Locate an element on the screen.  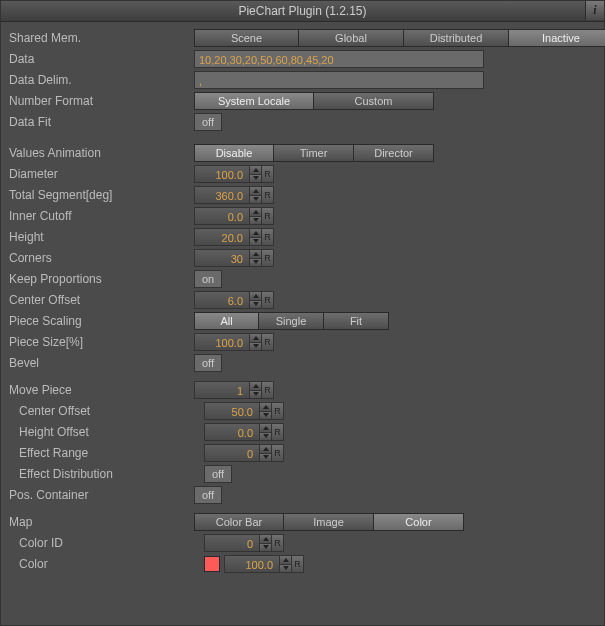
map-image: Image is located at coordinates (329, 522).